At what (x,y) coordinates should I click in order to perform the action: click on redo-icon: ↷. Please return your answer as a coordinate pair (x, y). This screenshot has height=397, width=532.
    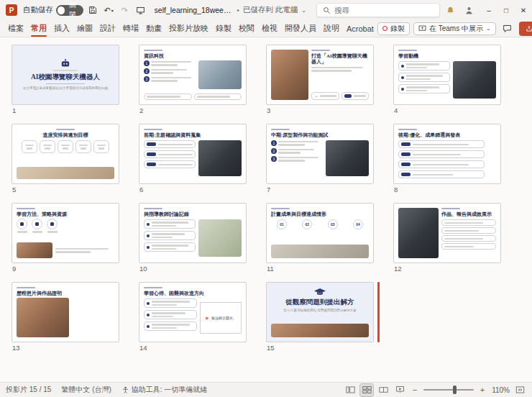
    Looking at the image, I should click on (125, 10).